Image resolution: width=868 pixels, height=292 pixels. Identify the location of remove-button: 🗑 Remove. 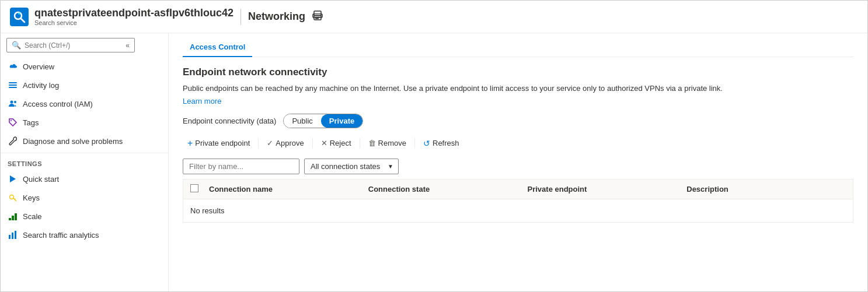
(388, 143).